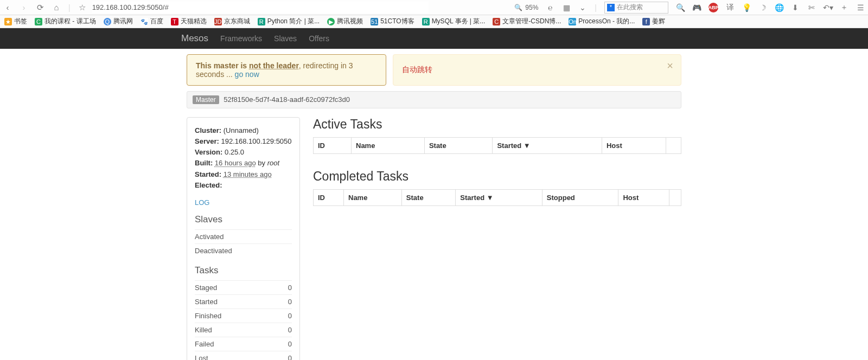  Describe the element at coordinates (680, 8) in the screenshot. I see `search-icon: 🔍` at that location.